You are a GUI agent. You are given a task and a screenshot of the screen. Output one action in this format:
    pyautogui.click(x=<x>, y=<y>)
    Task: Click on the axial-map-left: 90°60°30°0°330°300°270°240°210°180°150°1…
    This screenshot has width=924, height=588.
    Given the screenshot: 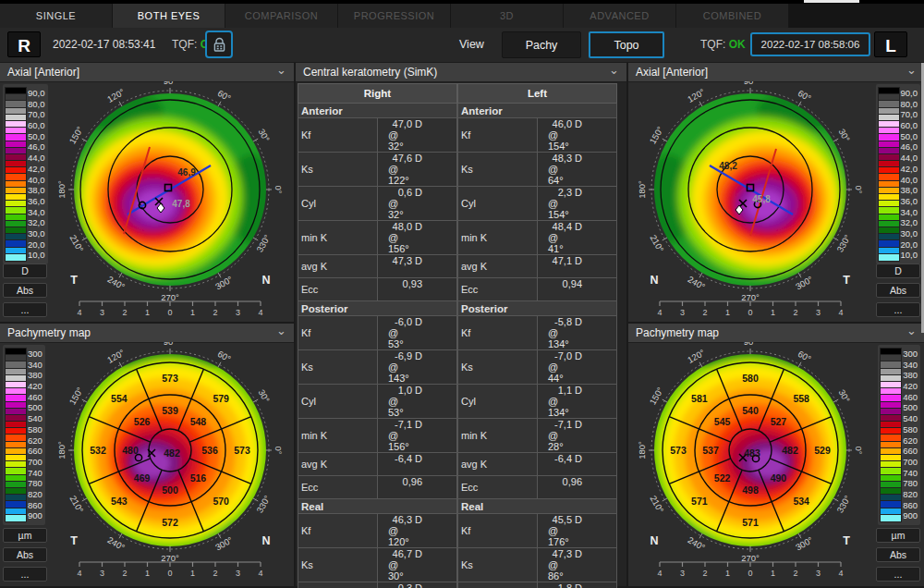 What is the action you would take?
    pyautogui.click(x=750, y=202)
    